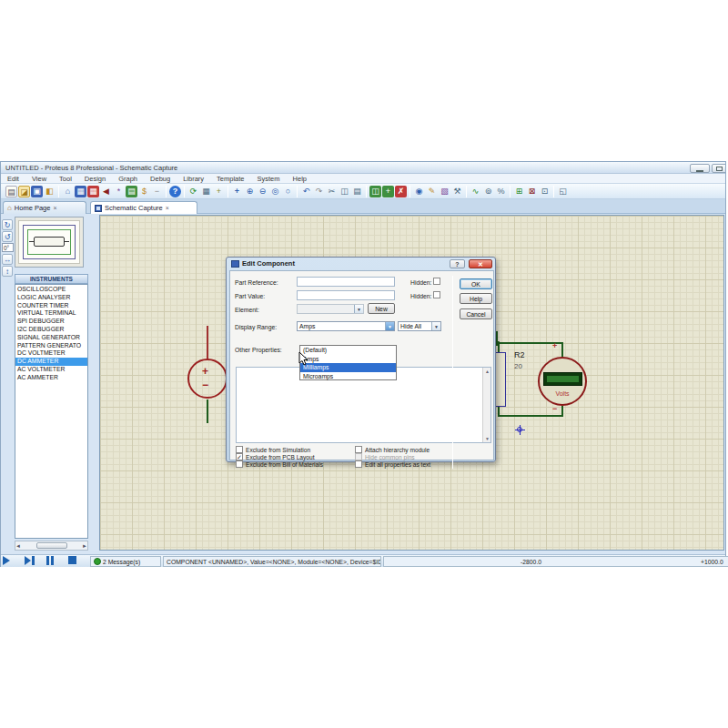  I want to click on display-range-combobox: Amps ▼, so click(346, 326).